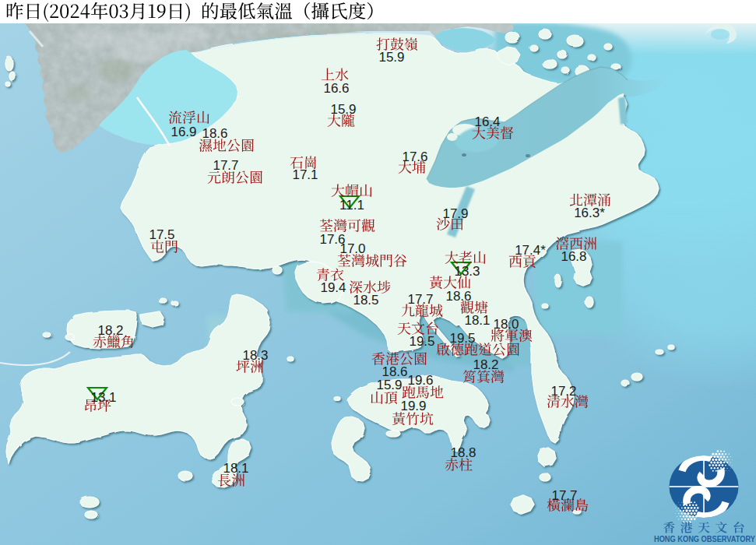  What do you see at coordinates (589, 213) in the screenshot?
I see `svg-text: 16.3*` at bounding box center [589, 213].